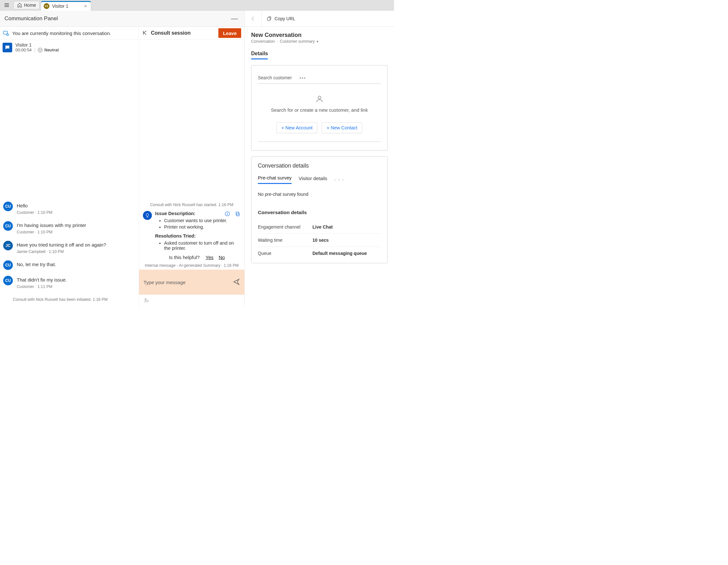 The width and height of the screenshot is (728, 565). I want to click on search-customer-value: ---, so click(303, 78).